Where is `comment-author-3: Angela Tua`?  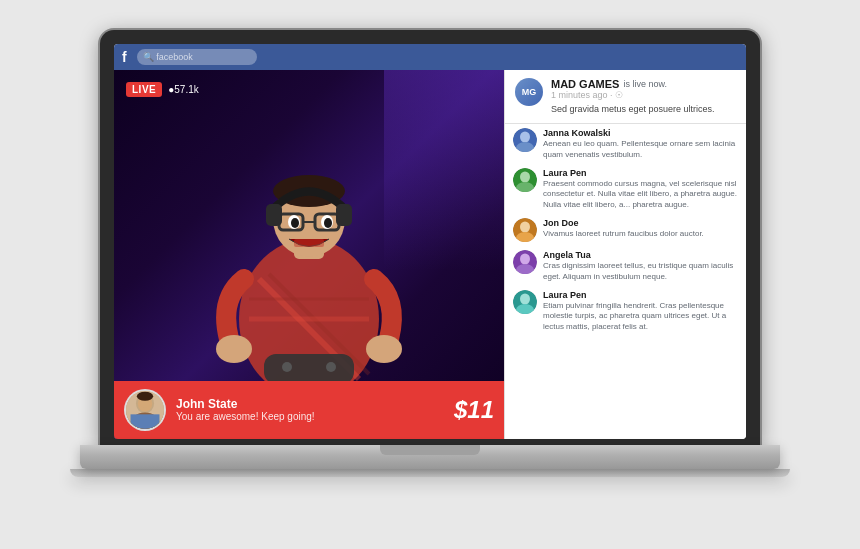 comment-author-3: Angela Tua is located at coordinates (640, 255).